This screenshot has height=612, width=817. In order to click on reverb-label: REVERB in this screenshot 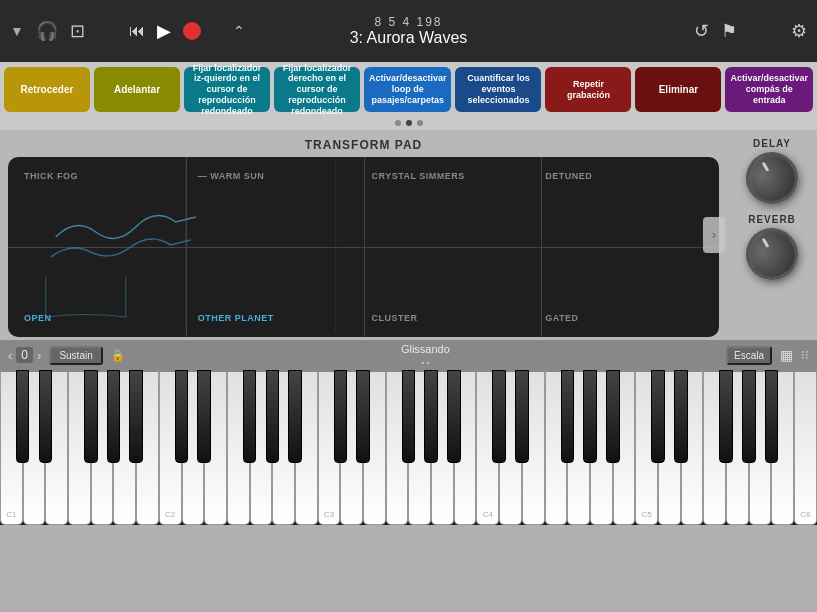, I will do `click(772, 220)`.